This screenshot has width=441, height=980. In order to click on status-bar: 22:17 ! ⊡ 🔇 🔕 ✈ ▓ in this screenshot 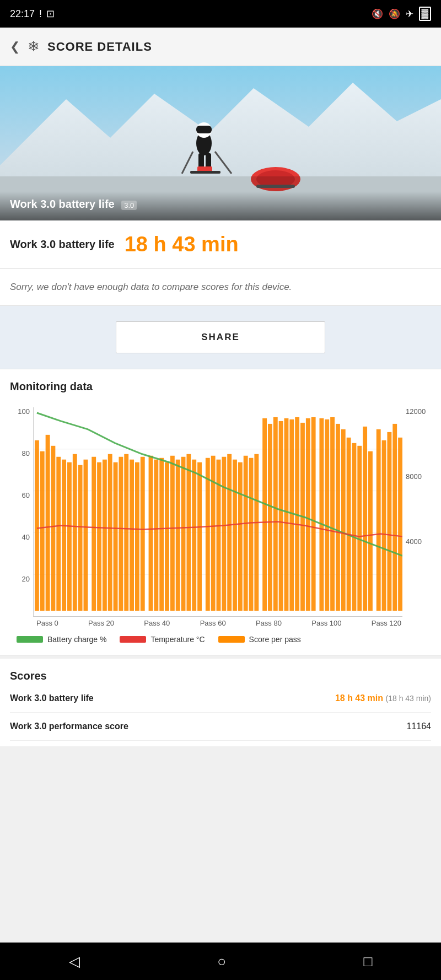, I will do `click(220, 14)`.